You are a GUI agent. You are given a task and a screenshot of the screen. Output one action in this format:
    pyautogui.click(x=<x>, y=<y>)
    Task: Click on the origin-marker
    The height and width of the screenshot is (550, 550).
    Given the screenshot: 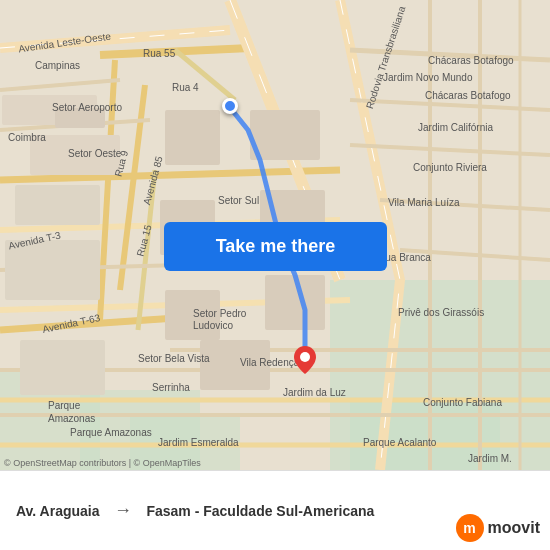 What is the action you would take?
    pyautogui.click(x=230, y=106)
    